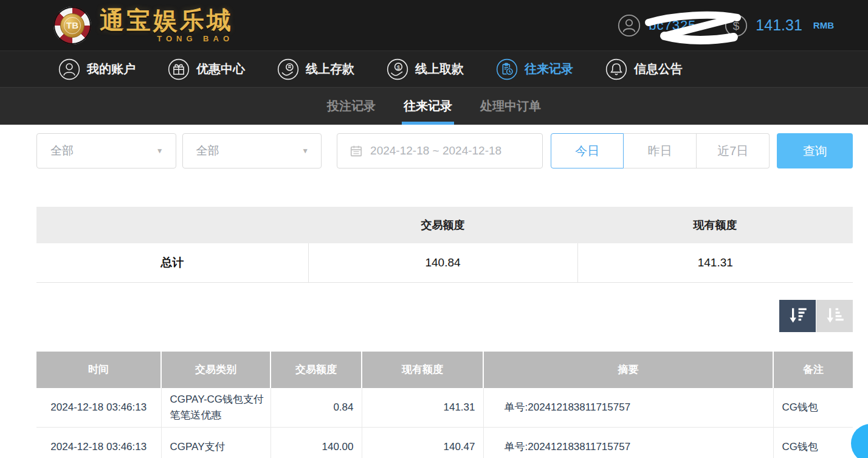 The width and height of the screenshot is (868, 458). What do you see at coordinates (422, 408) in the screenshot?
I see `cell-balance: 141.31` at bounding box center [422, 408].